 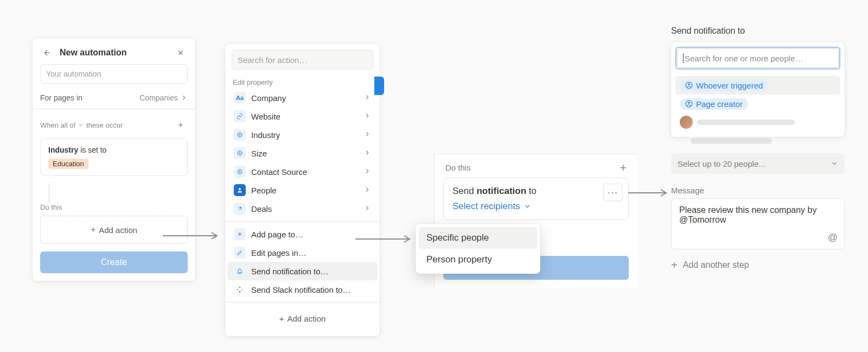 What do you see at coordinates (303, 172) in the screenshot?
I see `property-contact-source: Contact Source` at bounding box center [303, 172].